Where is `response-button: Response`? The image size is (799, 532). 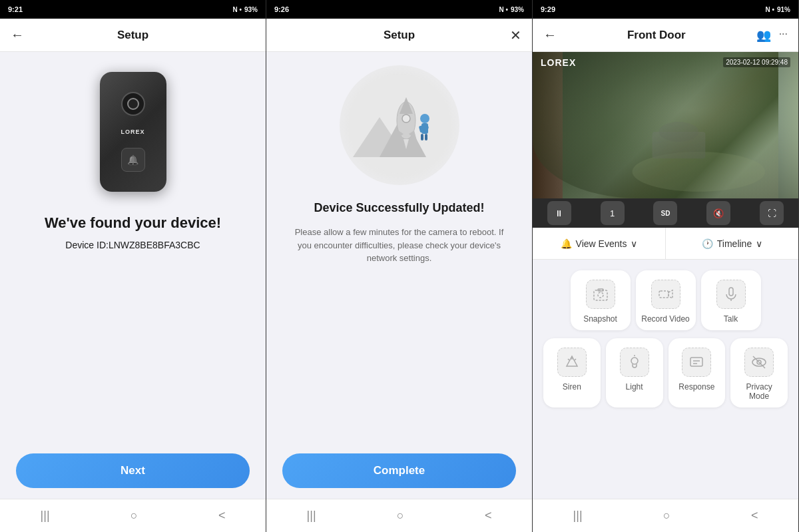 response-button: Response is located at coordinates (697, 373).